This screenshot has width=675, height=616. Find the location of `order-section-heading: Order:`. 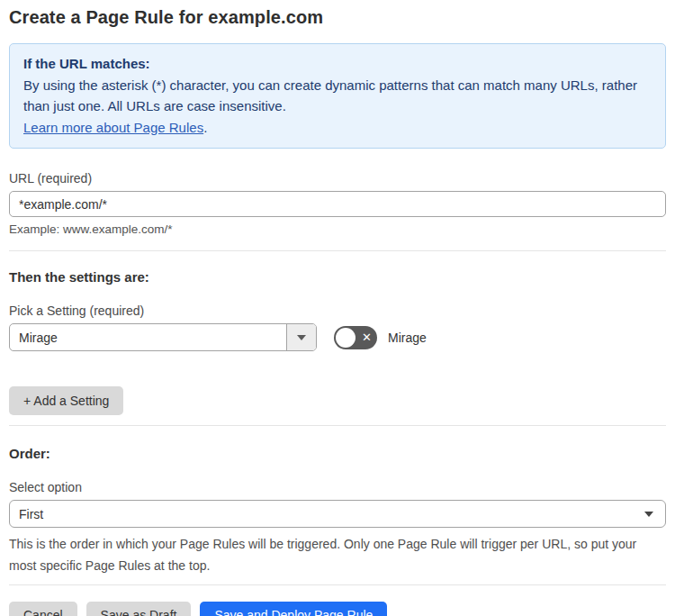

order-section-heading: Order: is located at coordinates (338, 454).